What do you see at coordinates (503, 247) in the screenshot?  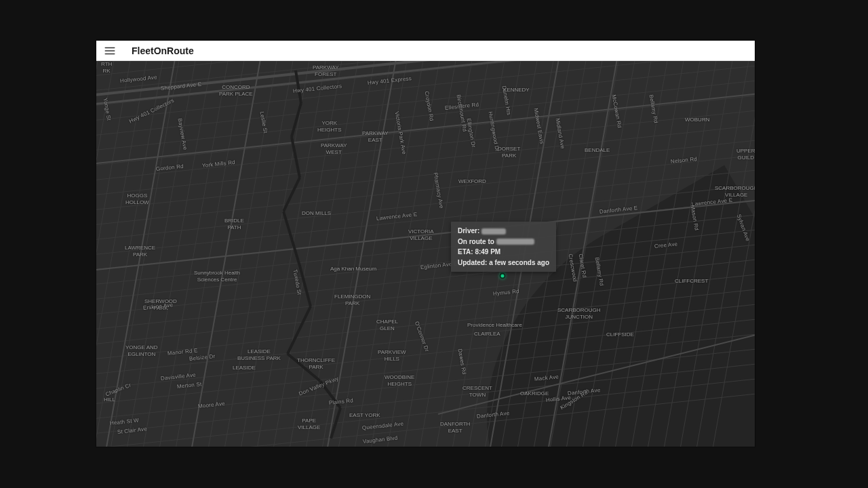 I see `vehicle-tooltip: Driver: On route to ETA: 8:49 PM Updated…` at bounding box center [503, 247].